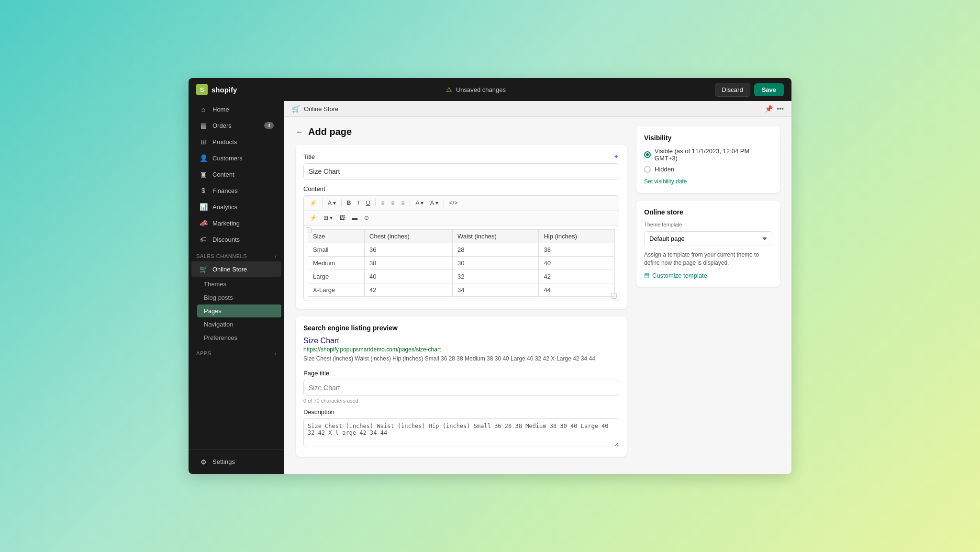  I want to click on seo-description-textarea: Size Chest (inches) Waist (inches) Hip (…, so click(461, 433).